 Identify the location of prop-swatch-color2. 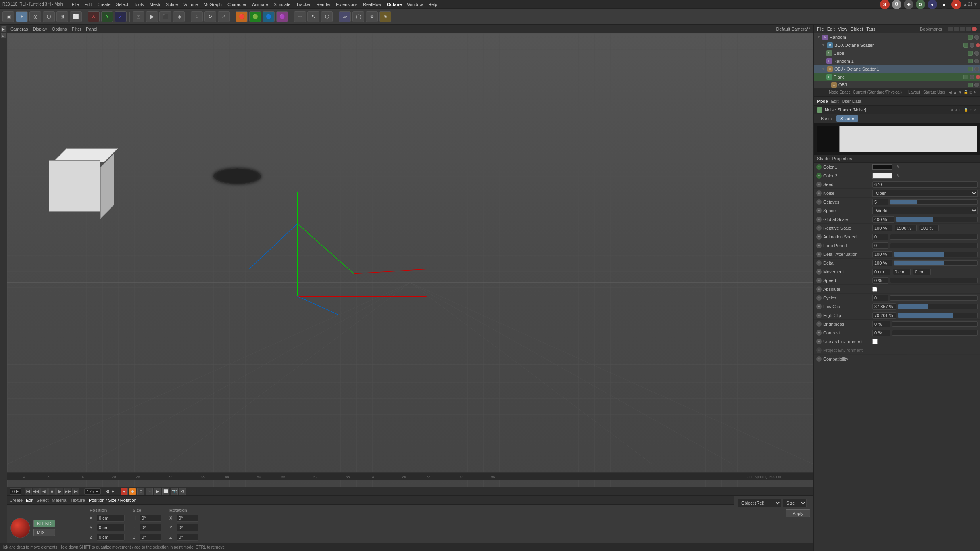
(882, 176).